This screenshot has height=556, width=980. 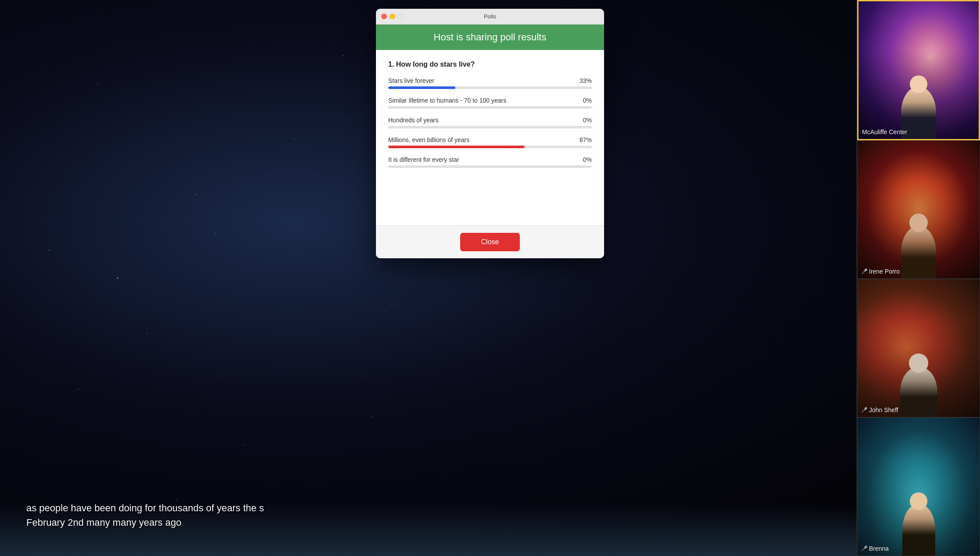 I want to click on option-1-pct: 33%, so click(x=586, y=81).